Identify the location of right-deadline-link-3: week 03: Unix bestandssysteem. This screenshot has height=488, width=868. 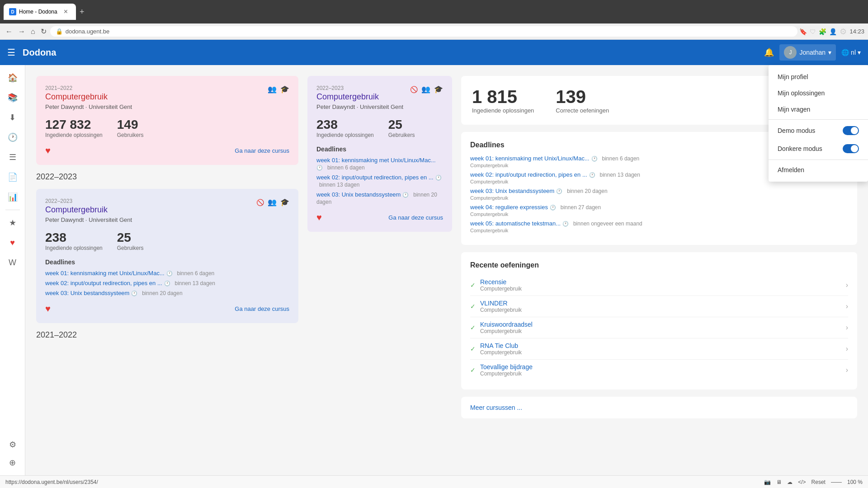
(512, 191).